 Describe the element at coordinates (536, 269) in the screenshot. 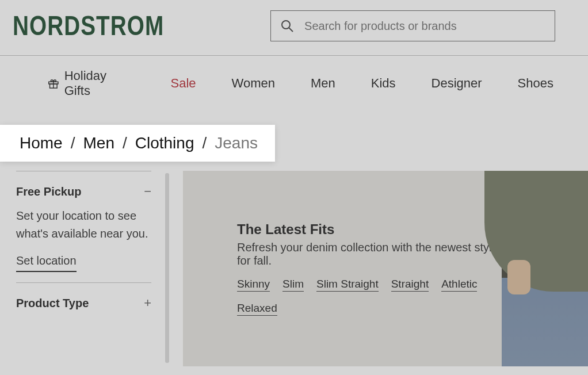

I see `hero-image` at that location.